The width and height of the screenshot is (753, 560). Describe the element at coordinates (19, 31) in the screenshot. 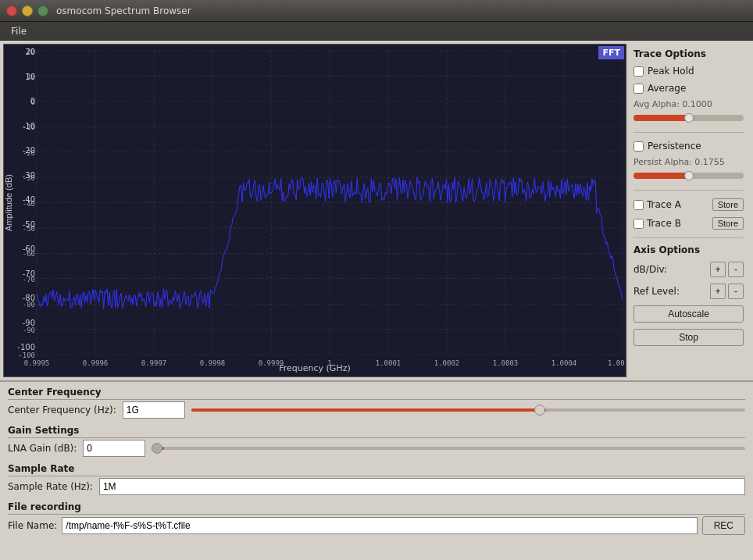

I see `menu-file: File` at that location.